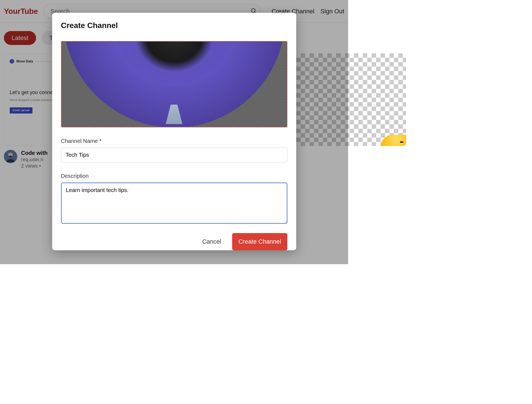 The image size is (532, 404). I want to click on modal-title: Create Channel, so click(174, 26).